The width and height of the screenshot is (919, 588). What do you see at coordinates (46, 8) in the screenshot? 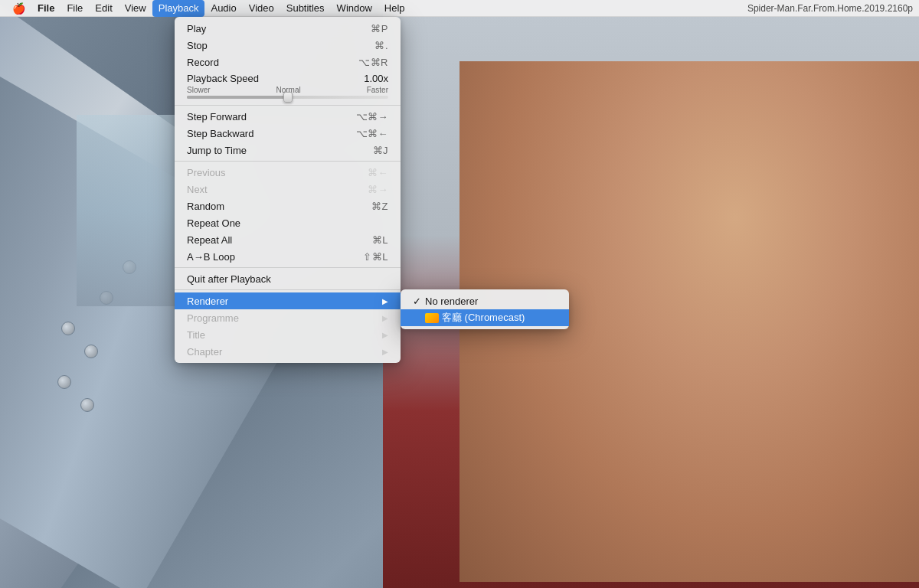
I see `menubar-vlc: File` at bounding box center [46, 8].